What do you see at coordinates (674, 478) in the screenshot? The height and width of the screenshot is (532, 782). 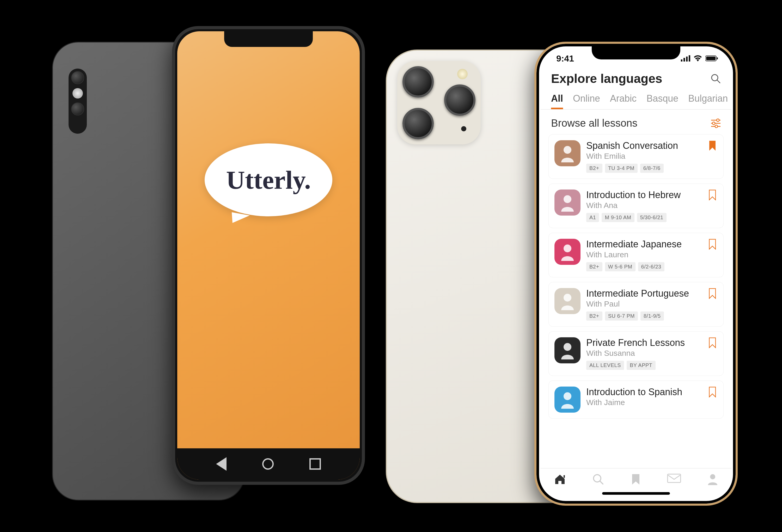 I see `mail-icon` at bounding box center [674, 478].